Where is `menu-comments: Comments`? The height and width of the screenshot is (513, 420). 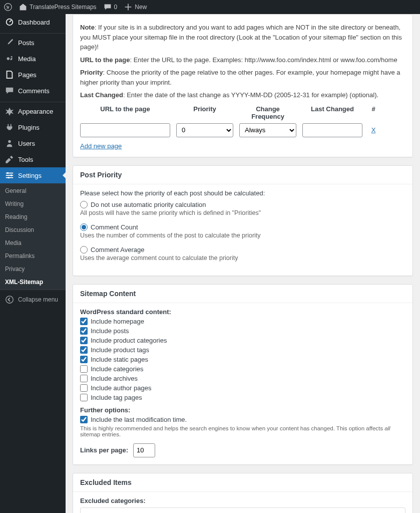
menu-comments: Comments is located at coordinates (33, 91).